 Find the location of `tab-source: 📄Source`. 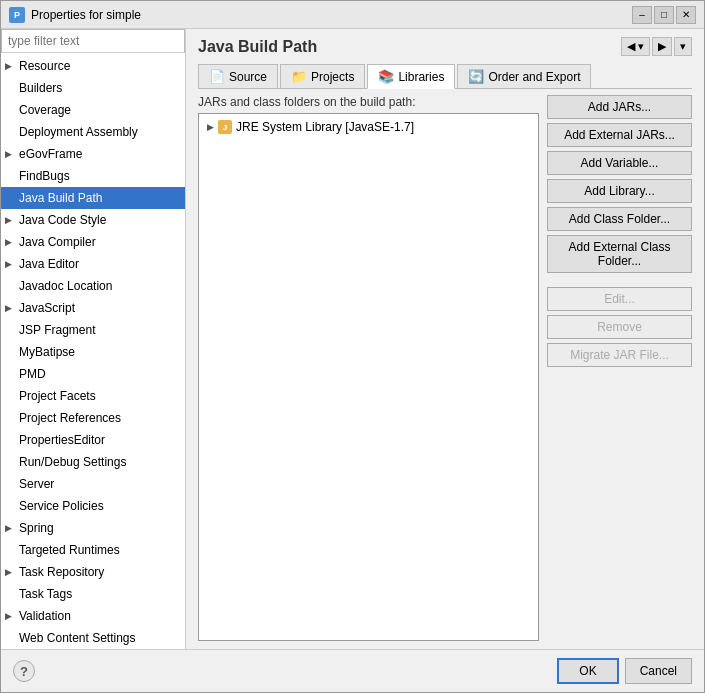

tab-source: 📄Source is located at coordinates (238, 76).